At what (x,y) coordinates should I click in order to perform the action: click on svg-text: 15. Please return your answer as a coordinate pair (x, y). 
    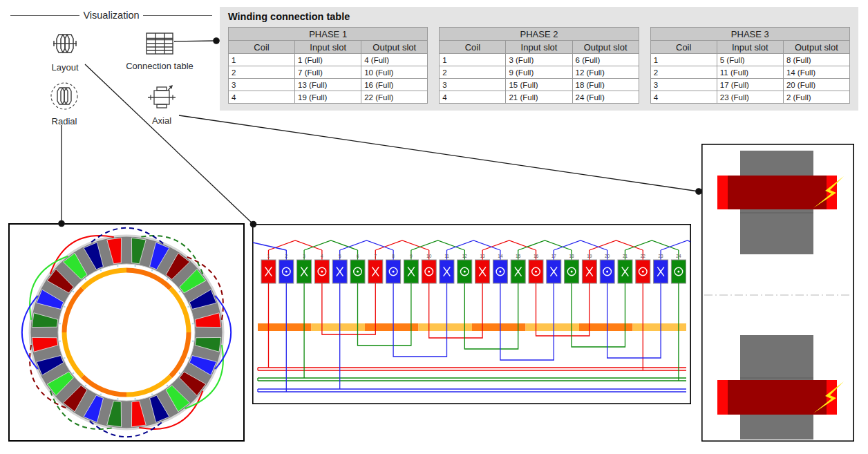
    Looking at the image, I should click on (518, 256).